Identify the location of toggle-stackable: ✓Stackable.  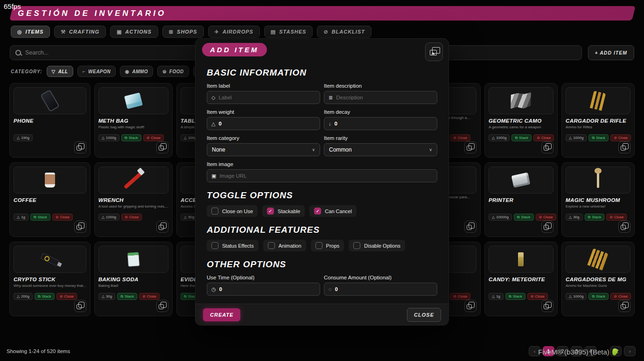
(284, 211).